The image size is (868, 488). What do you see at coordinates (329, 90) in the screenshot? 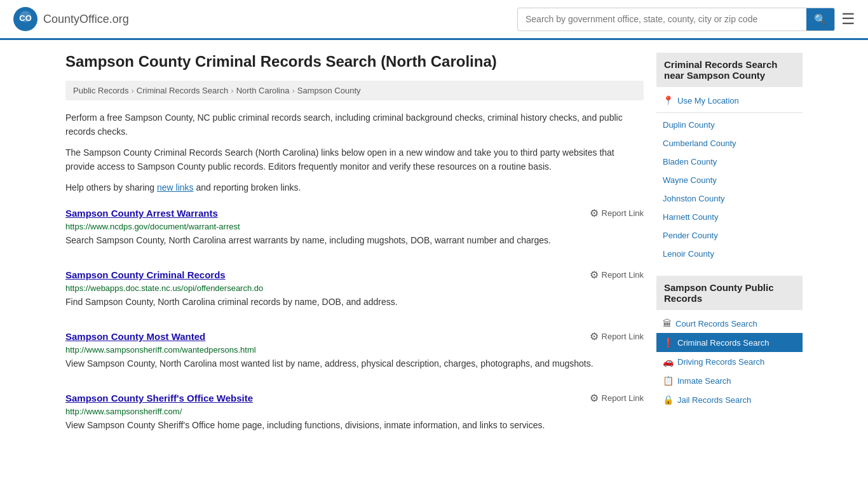
I see `breadcrumb-sampson-county: Sampson County` at bounding box center [329, 90].